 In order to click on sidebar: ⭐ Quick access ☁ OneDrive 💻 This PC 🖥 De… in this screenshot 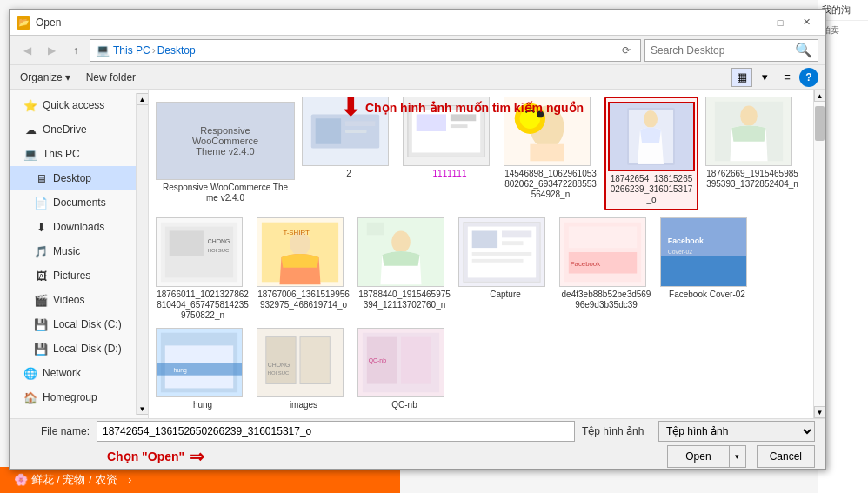, I will do `click(79, 254)`.